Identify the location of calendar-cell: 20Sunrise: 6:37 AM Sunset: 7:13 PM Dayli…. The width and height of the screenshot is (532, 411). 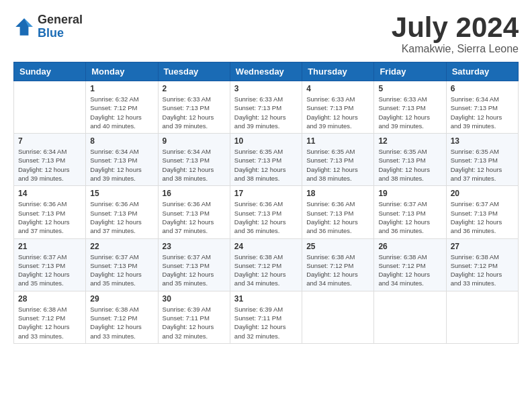
(482, 212).